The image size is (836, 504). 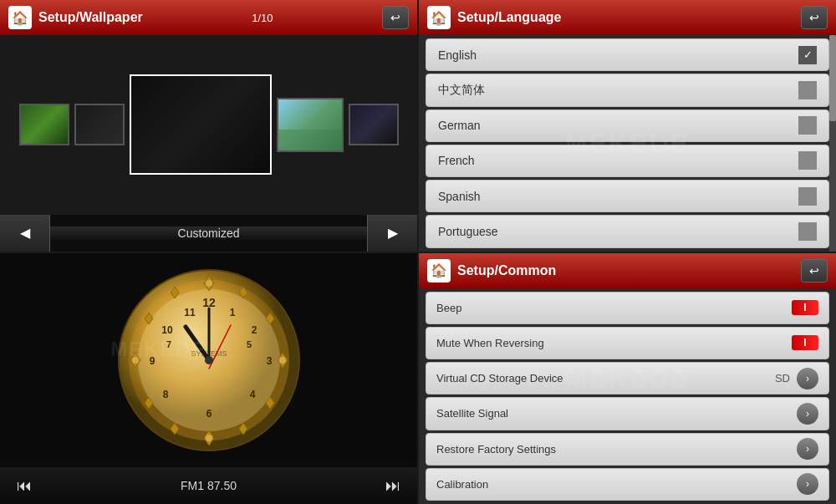 What do you see at coordinates (500, 378) in the screenshot?
I see `common-item-vcd-label: Virtual CD Storage Device` at bounding box center [500, 378].